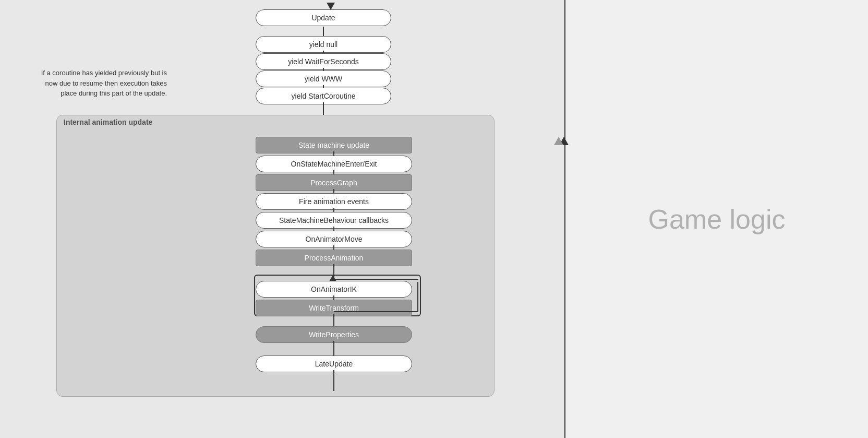 This screenshot has height=438, width=868. I want to click on line10, so click(334, 229).